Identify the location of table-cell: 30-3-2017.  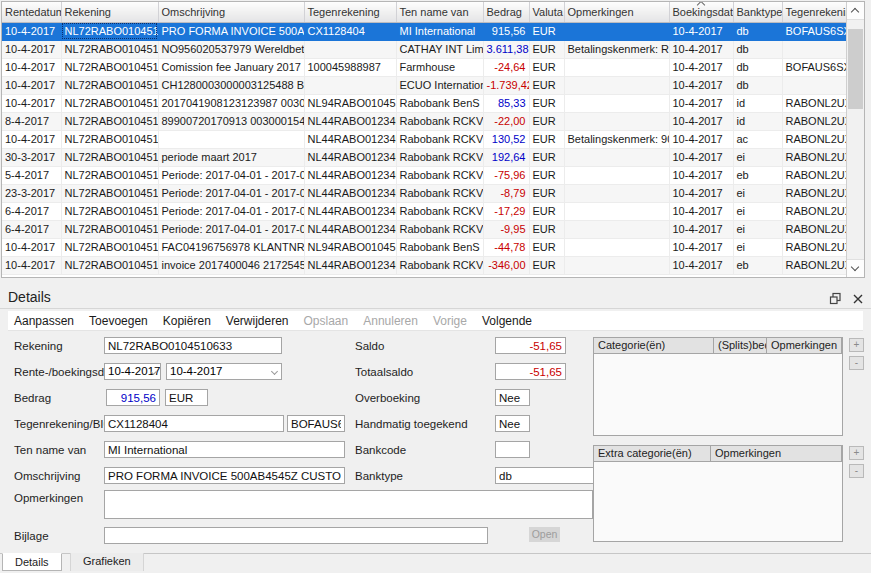
(32, 157).